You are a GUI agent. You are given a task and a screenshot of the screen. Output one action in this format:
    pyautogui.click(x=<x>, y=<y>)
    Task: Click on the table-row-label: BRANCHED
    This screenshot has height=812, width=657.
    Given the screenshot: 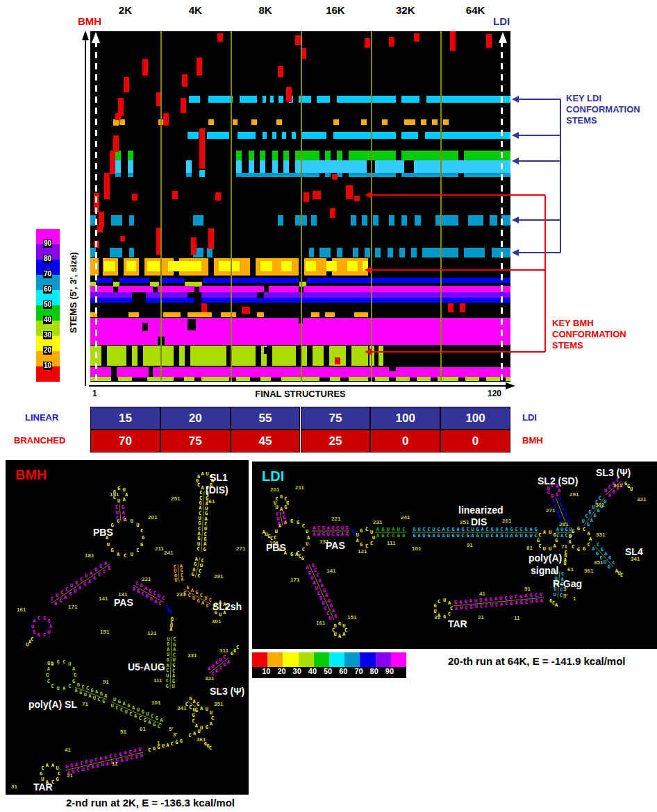 What is the action you would take?
    pyautogui.click(x=40, y=440)
    